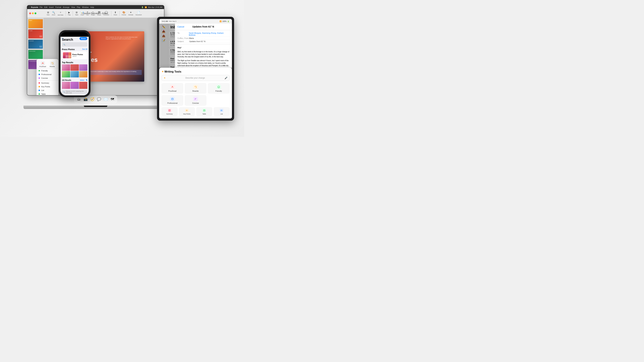  Describe the element at coordinates (46, 7) in the screenshot. I see `menu-edit: Edit` at that location.